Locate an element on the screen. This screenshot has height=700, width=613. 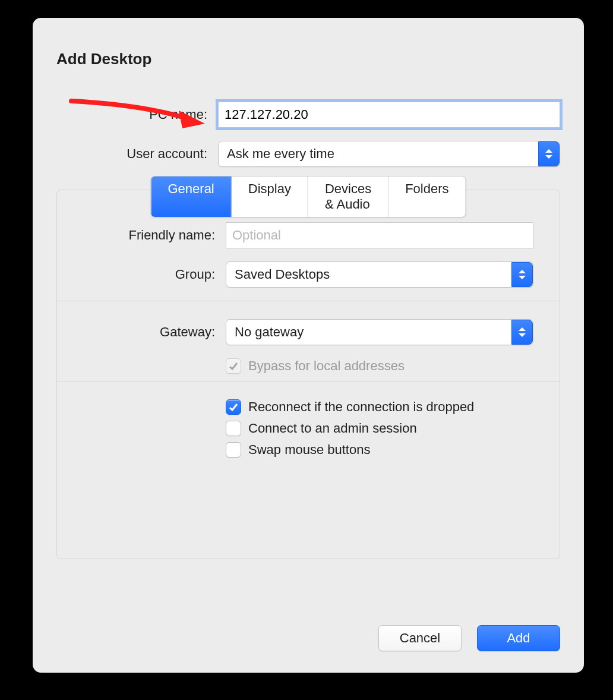
cancel-button: Cancel is located at coordinates (420, 638).